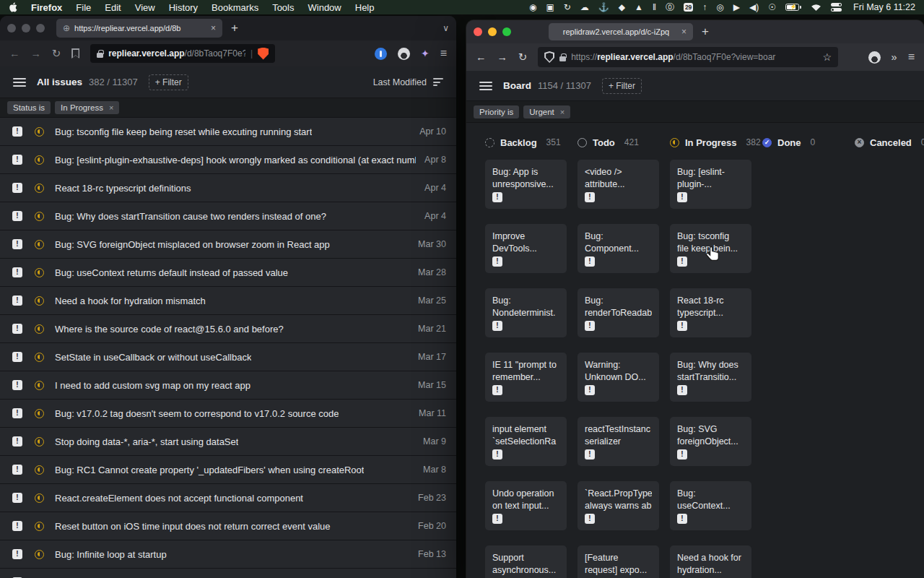  Describe the element at coordinates (228, 441) in the screenshot. I see `issue-row: ! Stop doing data-*, aria-*, start using…` at that location.